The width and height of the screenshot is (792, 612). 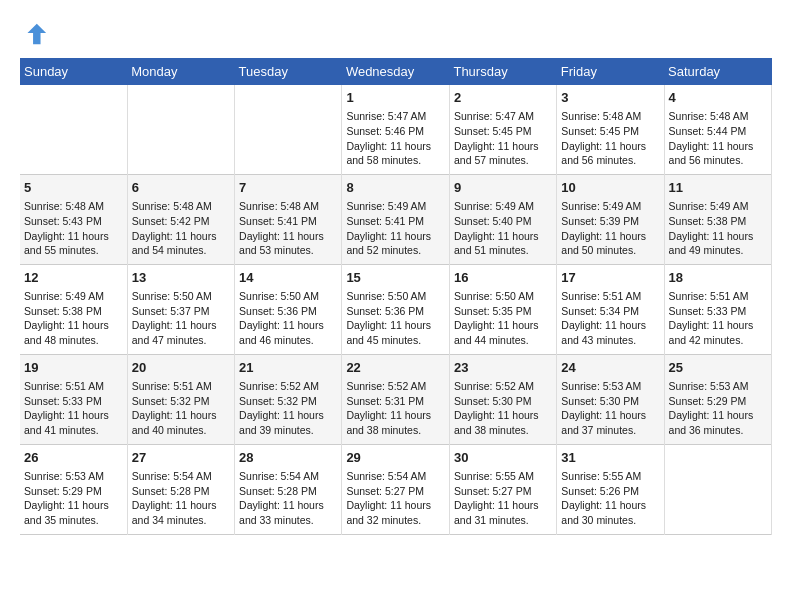 I want to click on day-number: 3, so click(x=610, y=98).